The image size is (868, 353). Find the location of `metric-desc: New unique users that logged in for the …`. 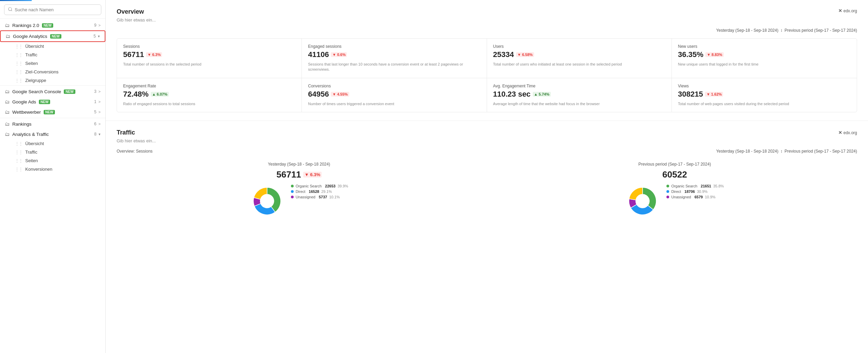

metric-desc: New unique users that logged in for the … is located at coordinates (764, 64).